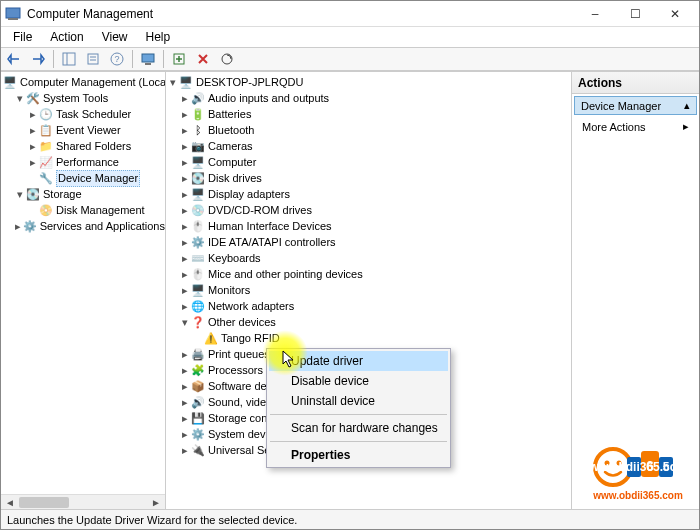 Image resolution: width=700 pixels, height=530 pixels. Describe the element at coordinates (368, 162) in the screenshot. I see `device-category: ▸🖥️Computer` at that location.